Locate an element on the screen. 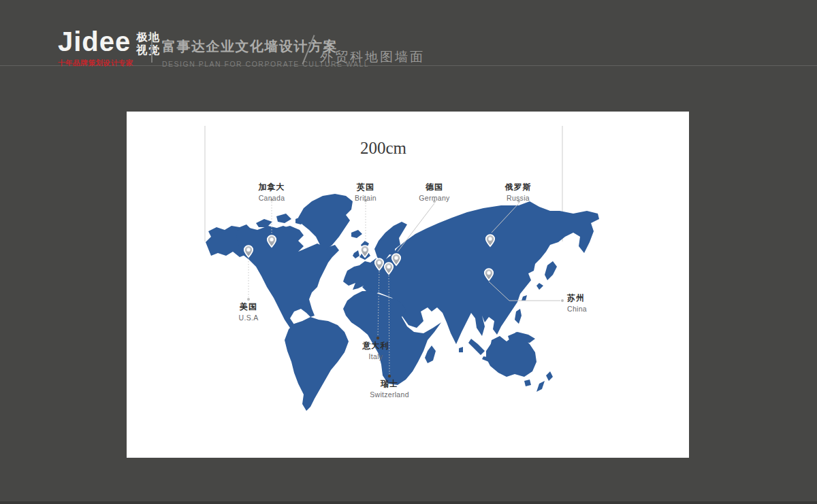 The image size is (817, 504). header-divider is located at coordinates (152, 48).